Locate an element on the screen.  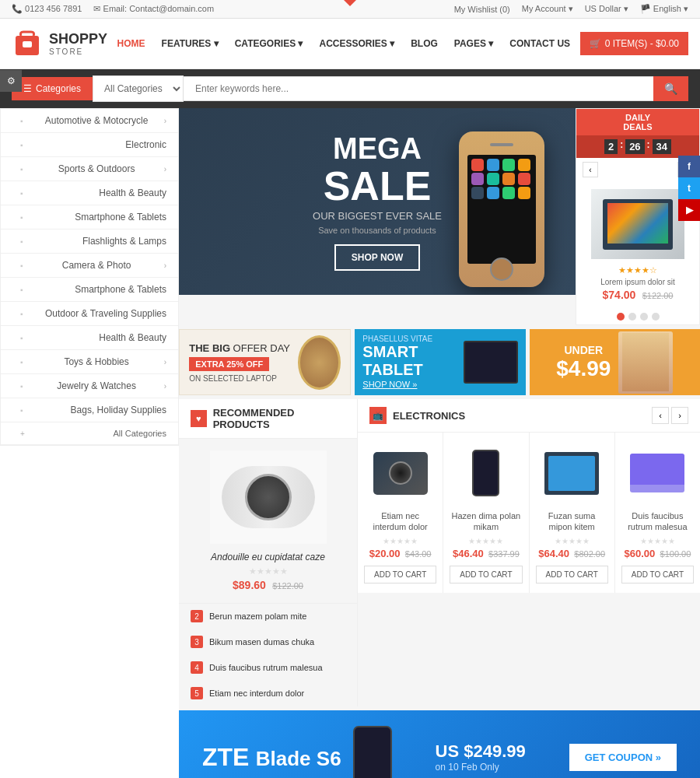
settings-button: ⚙ is located at coordinates (11, 81).